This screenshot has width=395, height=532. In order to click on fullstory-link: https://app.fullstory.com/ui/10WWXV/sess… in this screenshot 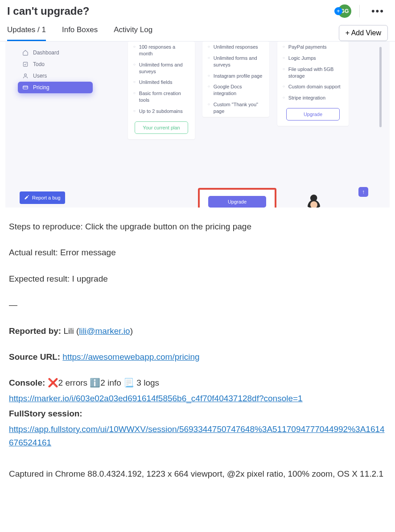, I will do `click(197, 436)`.